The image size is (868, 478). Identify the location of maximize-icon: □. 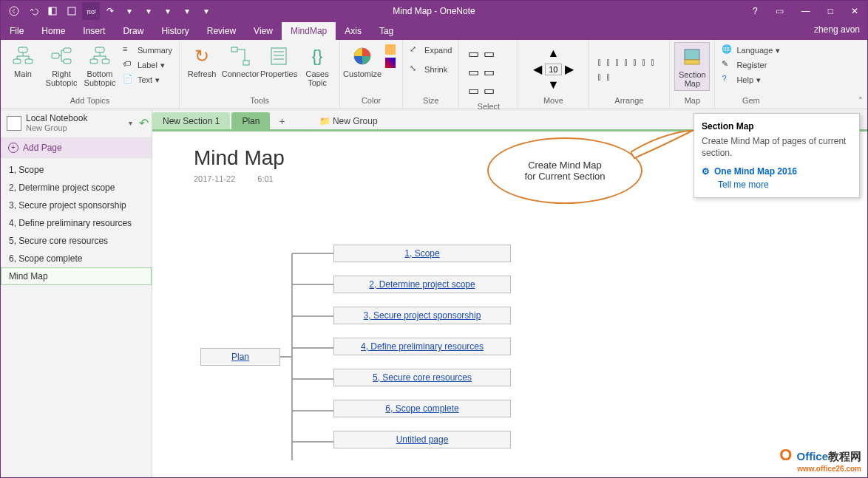
(831, 11).